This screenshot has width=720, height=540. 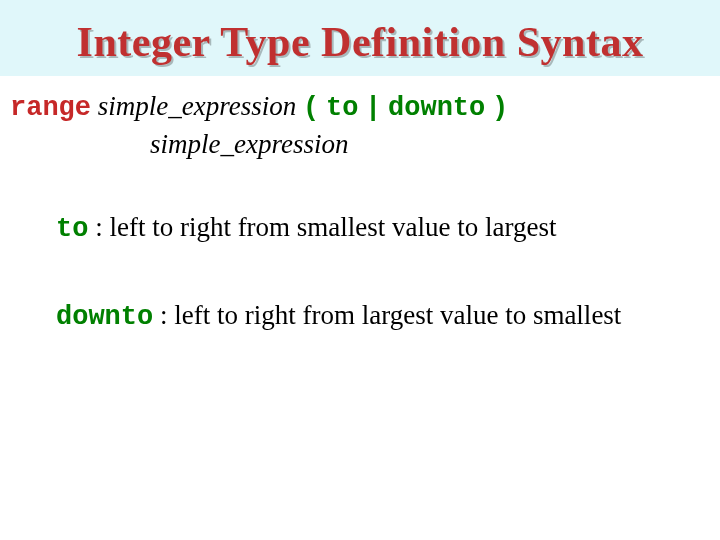 What do you see at coordinates (311, 108) in the screenshot?
I see `paren-open: (` at bounding box center [311, 108].